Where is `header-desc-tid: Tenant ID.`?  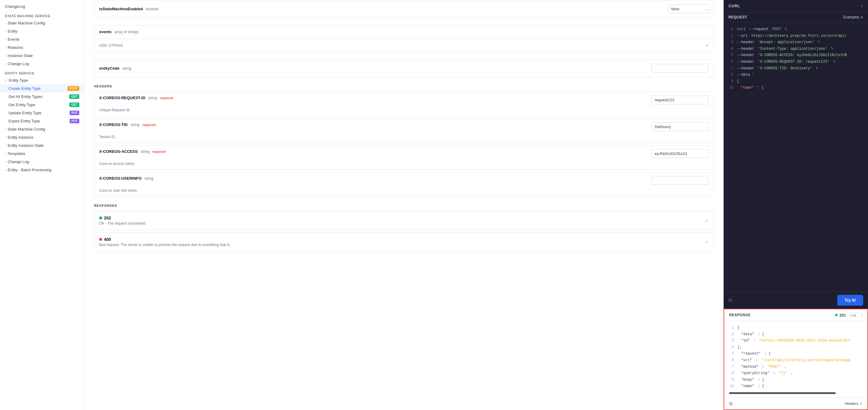 header-desc-tid: Tenant ID. is located at coordinates (404, 139).